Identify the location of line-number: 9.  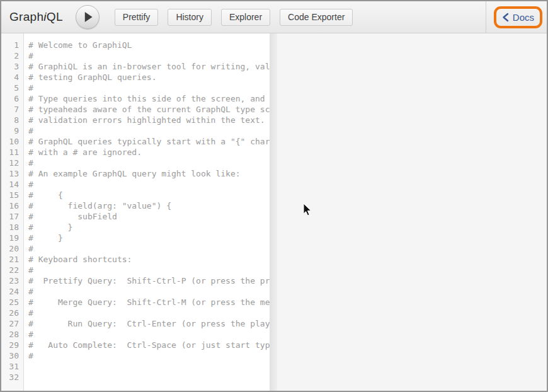
(13, 131).